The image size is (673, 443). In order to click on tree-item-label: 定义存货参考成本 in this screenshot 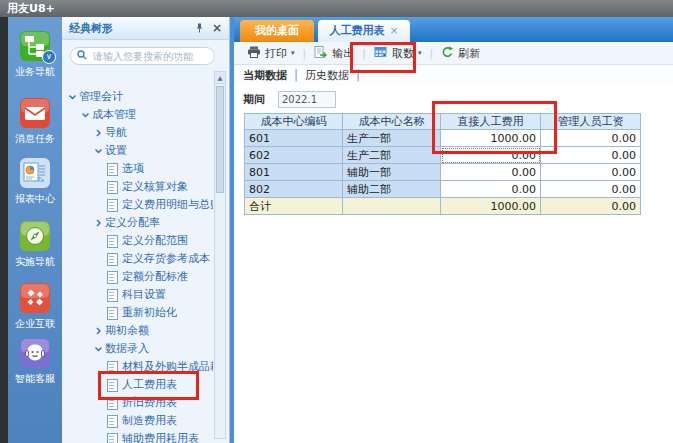, I will do `click(166, 259)`.